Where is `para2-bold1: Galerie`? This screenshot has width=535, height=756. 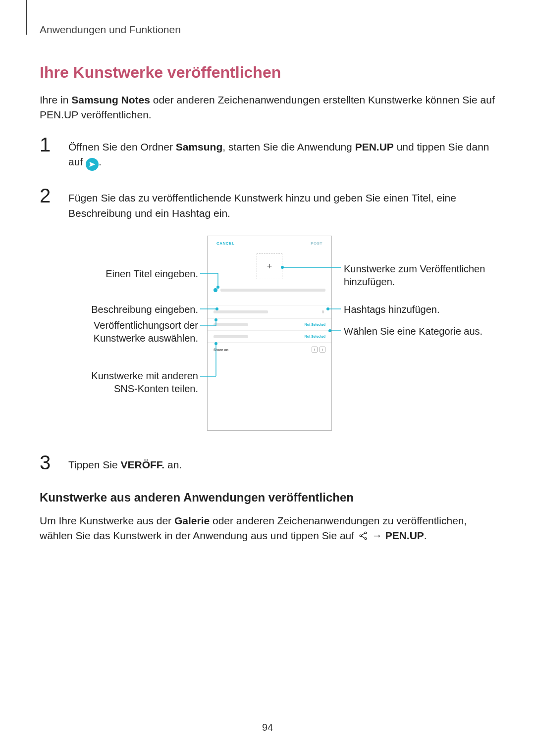 para2-bold1: Galerie is located at coordinates (192, 521).